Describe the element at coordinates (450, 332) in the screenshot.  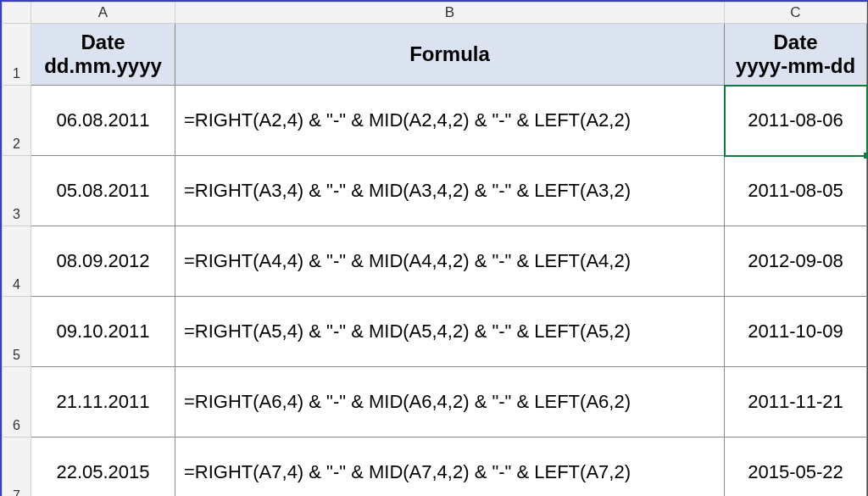
I see `cell-B5: =RIGHT(A5,4) & "-" & MID(A5,4,2) & "-" &…` at that location.